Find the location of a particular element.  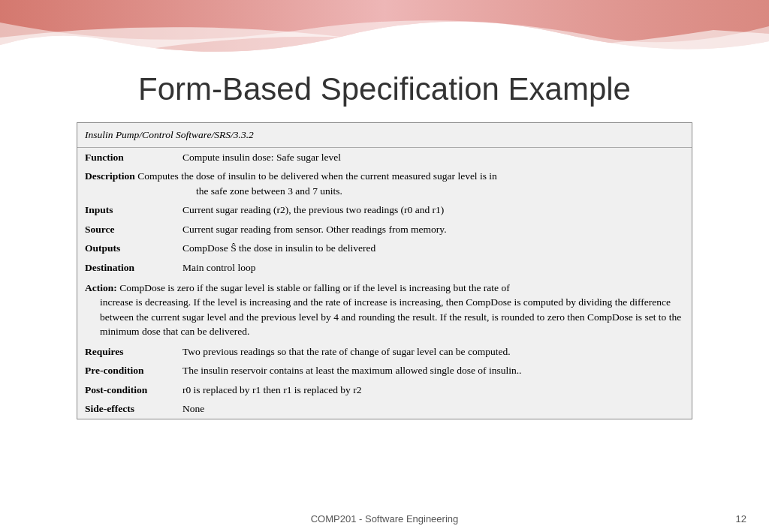

spec-inputs-label: Inputs is located at coordinates (134, 210).